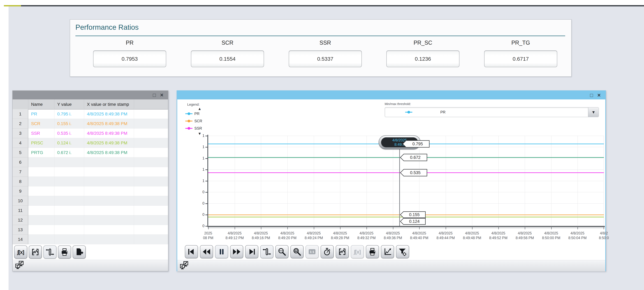 This screenshot has height=290, width=644. Describe the element at coordinates (325, 59) in the screenshot. I see `metric-value-field: 0.5337` at that location.